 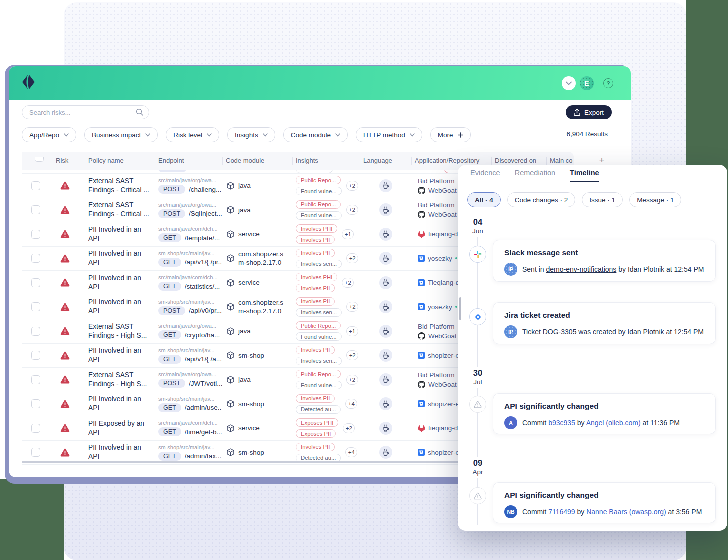 I want to click on column-header-discovered-on: Discovered on, so click(x=519, y=161).